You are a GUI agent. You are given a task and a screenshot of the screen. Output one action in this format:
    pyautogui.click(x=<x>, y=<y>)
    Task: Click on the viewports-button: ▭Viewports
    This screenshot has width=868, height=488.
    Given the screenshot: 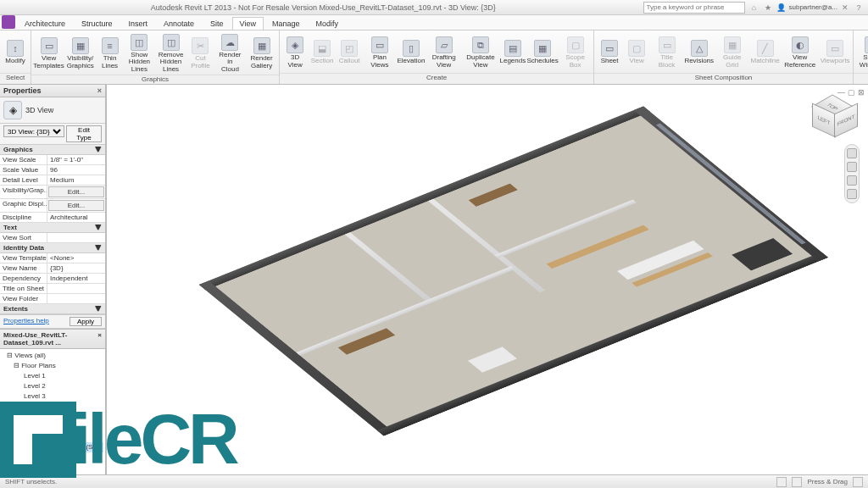 What is the action you would take?
    pyautogui.click(x=835, y=53)
    